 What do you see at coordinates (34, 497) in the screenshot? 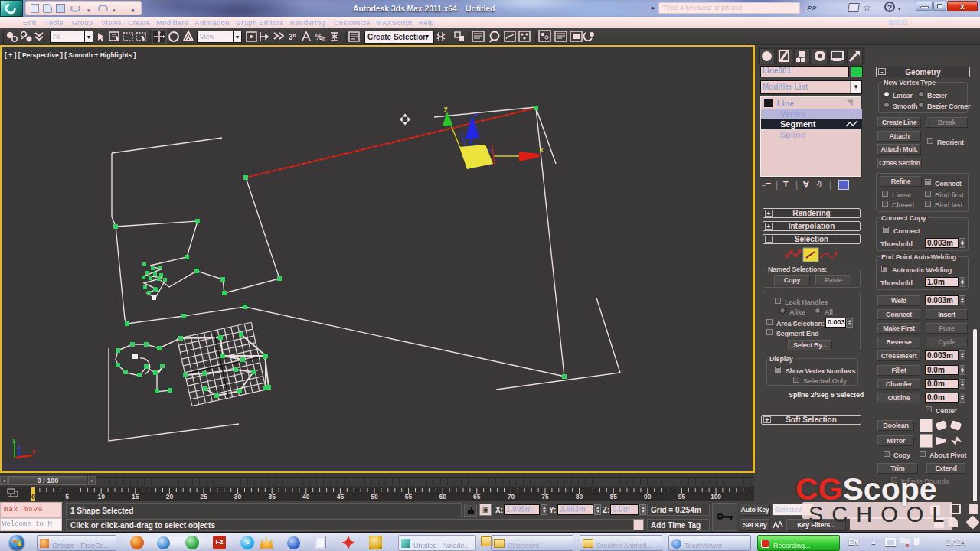
I see `svg-text: 0` at bounding box center [34, 497].